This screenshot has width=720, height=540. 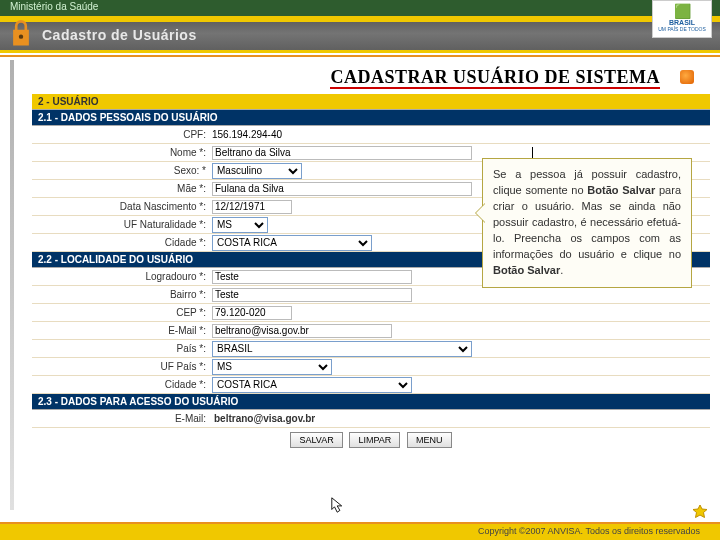 What do you see at coordinates (430, 440) in the screenshot?
I see `menu-button: MENU` at bounding box center [430, 440].